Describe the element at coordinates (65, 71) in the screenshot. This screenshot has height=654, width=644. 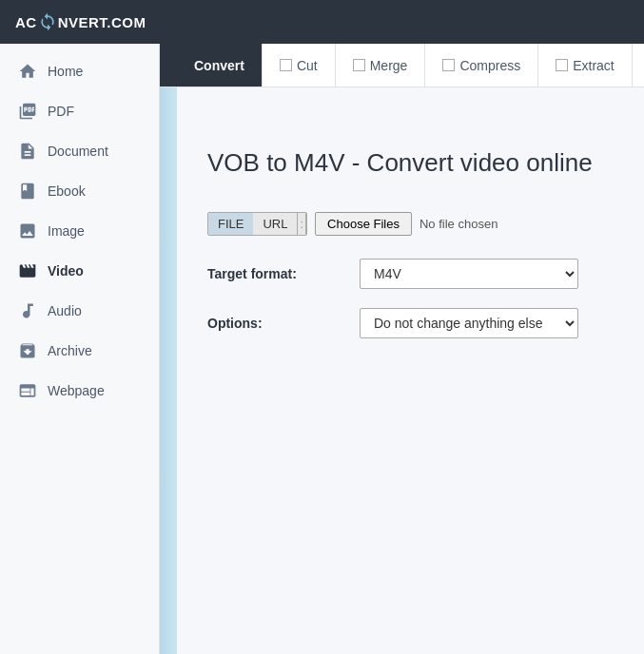
I see `sidebar-item-label: Home` at that location.